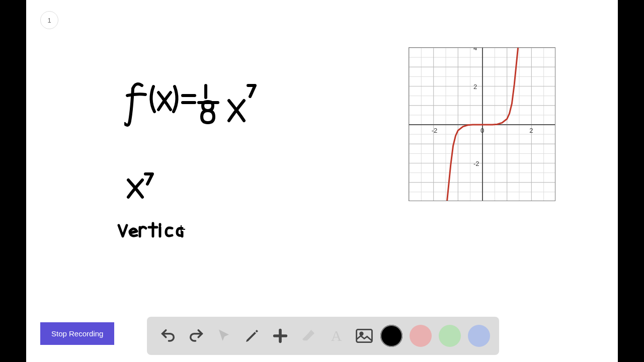 The height and width of the screenshot is (362, 644). I want to click on text-icon: A, so click(337, 336).